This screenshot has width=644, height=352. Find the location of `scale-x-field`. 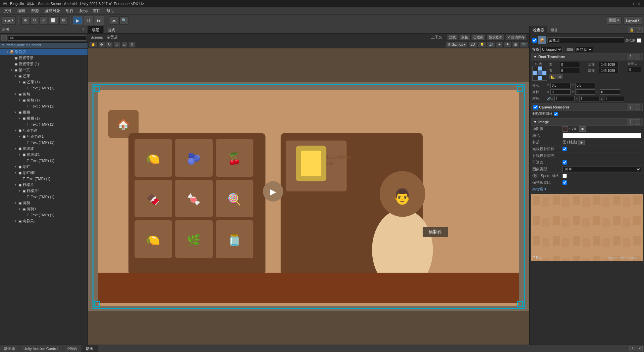

scale-x-field is located at coordinates (565, 99).